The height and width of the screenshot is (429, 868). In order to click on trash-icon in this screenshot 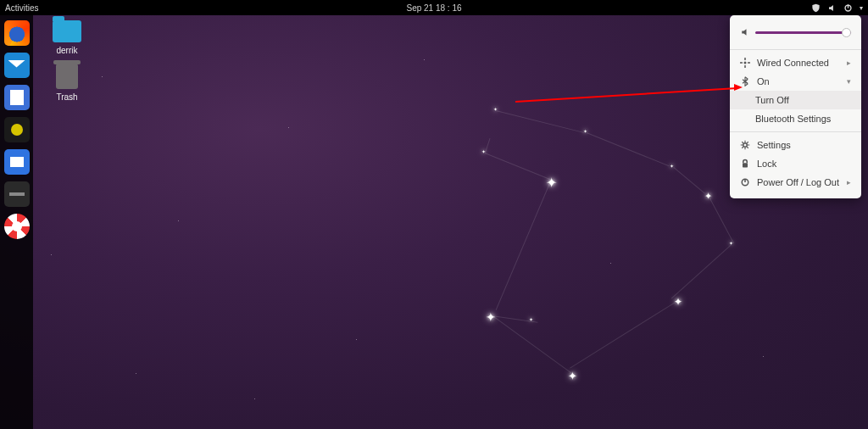, I will do `click(67, 76)`.